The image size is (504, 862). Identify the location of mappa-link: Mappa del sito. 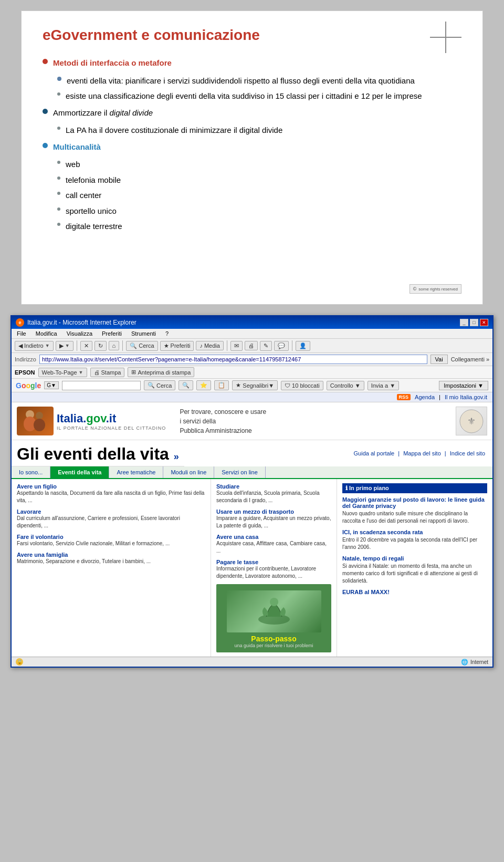
(422, 453).